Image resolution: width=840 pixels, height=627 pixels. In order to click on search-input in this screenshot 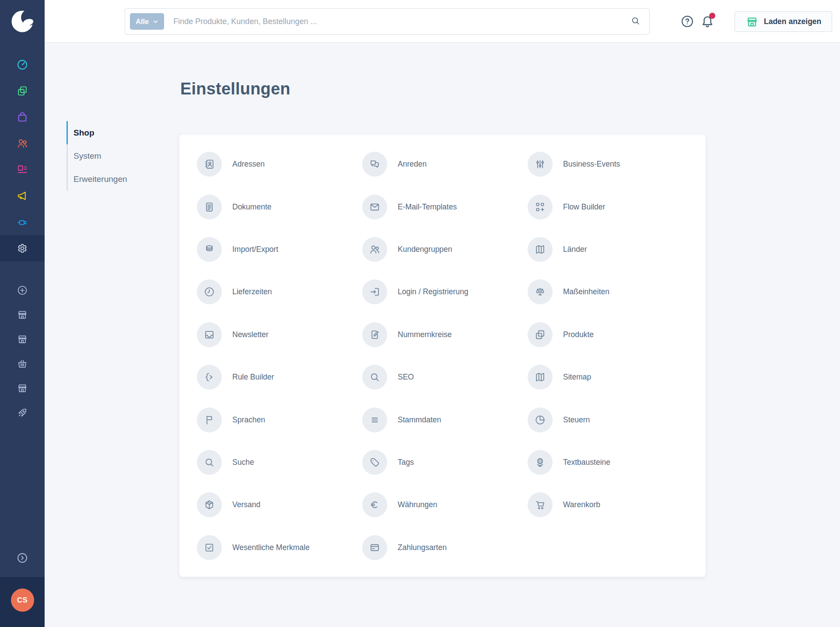, I will do `click(397, 22)`.